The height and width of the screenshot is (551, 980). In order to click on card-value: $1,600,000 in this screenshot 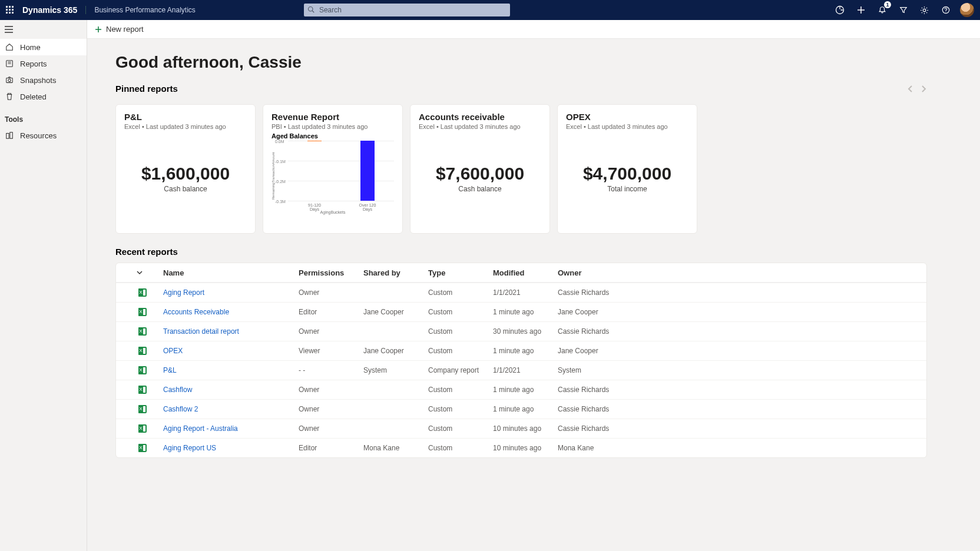, I will do `click(186, 174)`.